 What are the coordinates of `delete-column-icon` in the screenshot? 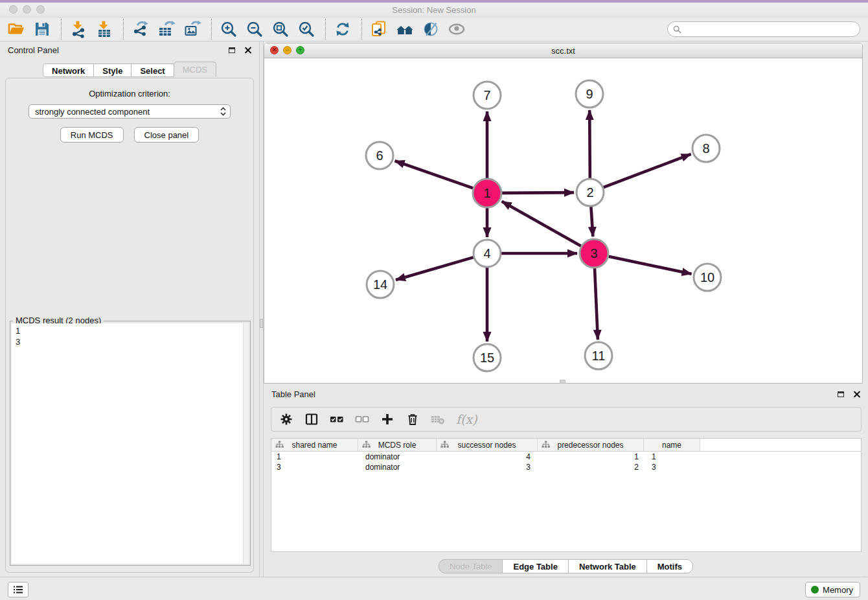 It's located at (438, 419).